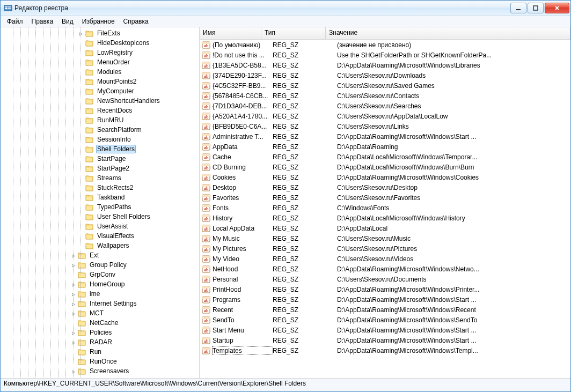 Image resolution: width=571 pixels, height=392 pixels. I want to click on tree-node: NewShortcutHandlers, so click(101, 101).